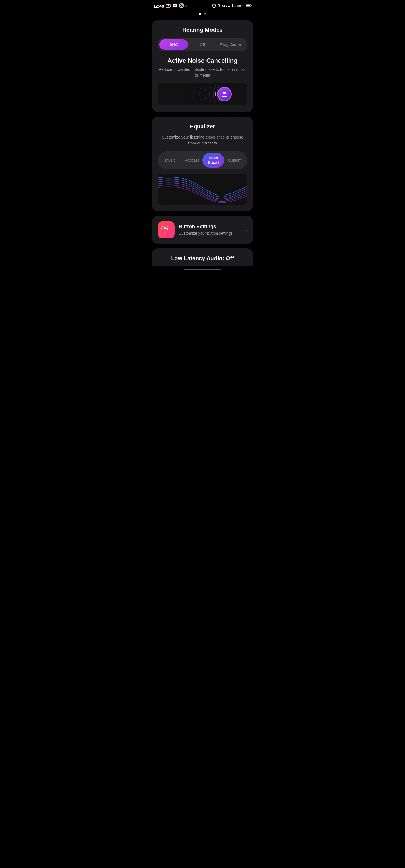 The height and width of the screenshot is (868, 405). What do you see at coordinates (216, 94) in the screenshot?
I see `slider-plus-icon: +` at bounding box center [216, 94].